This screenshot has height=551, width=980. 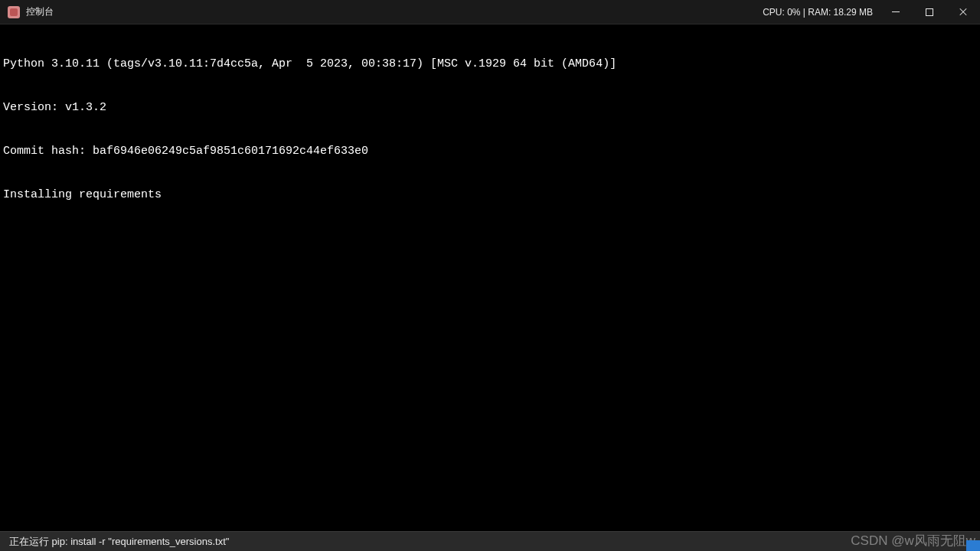 What do you see at coordinates (973, 546) in the screenshot?
I see `slide-indicator` at bounding box center [973, 546].